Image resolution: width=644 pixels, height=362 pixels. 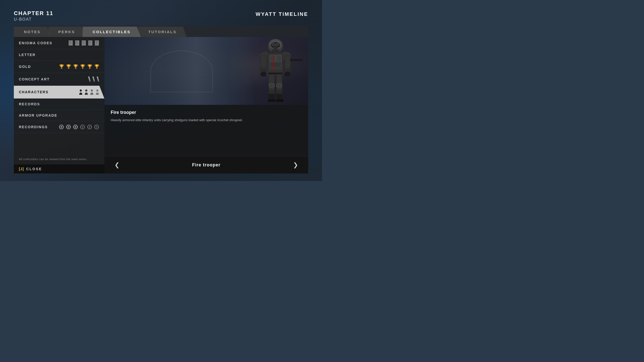 What do you see at coordinates (34, 13) in the screenshot?
I see `chapter-title: CHAPTER 11` at bounding box center [34, 13].